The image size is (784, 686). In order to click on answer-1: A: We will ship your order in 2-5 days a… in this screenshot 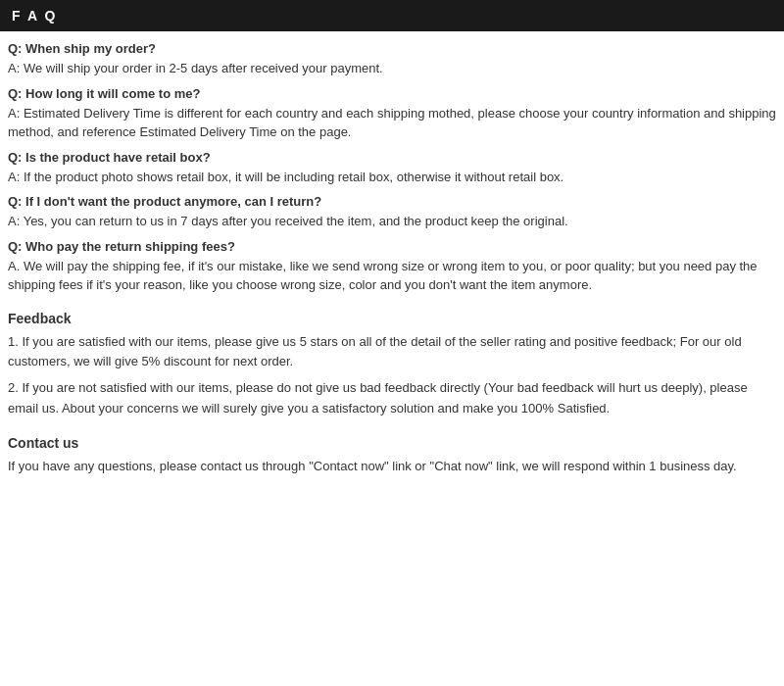, I will do `click(392, 69)`.